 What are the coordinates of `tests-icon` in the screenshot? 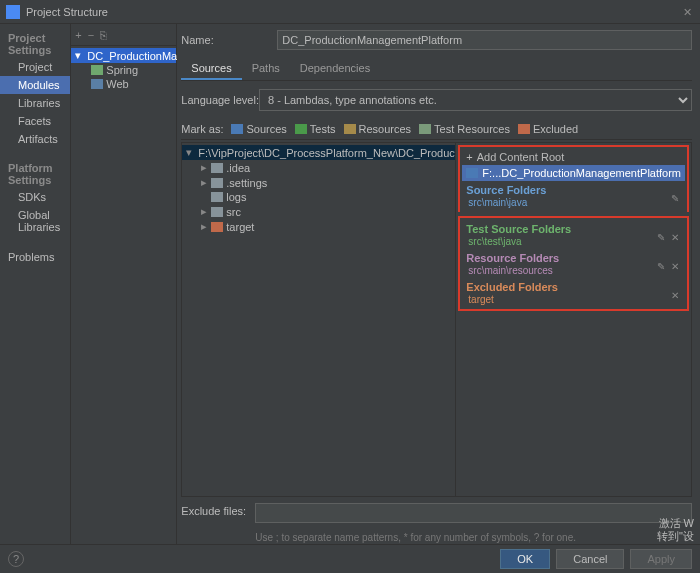 It's located at (301, 129).